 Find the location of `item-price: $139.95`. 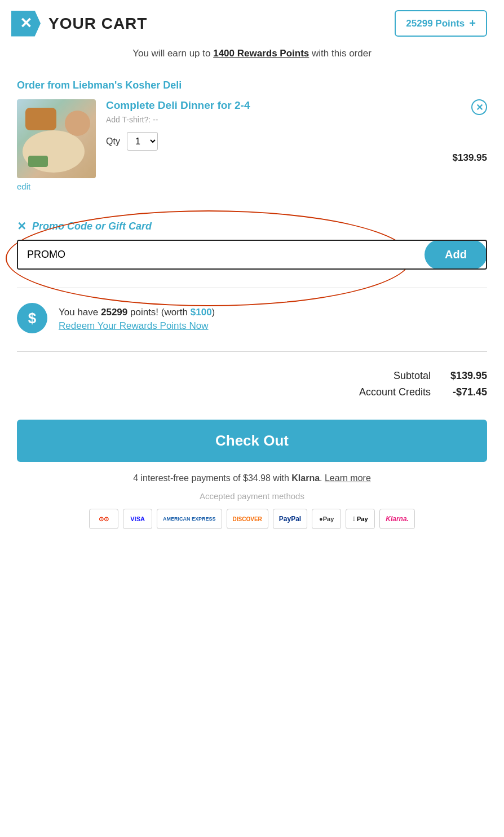

item-price: $139.95 is located at coordinates (470, 158).